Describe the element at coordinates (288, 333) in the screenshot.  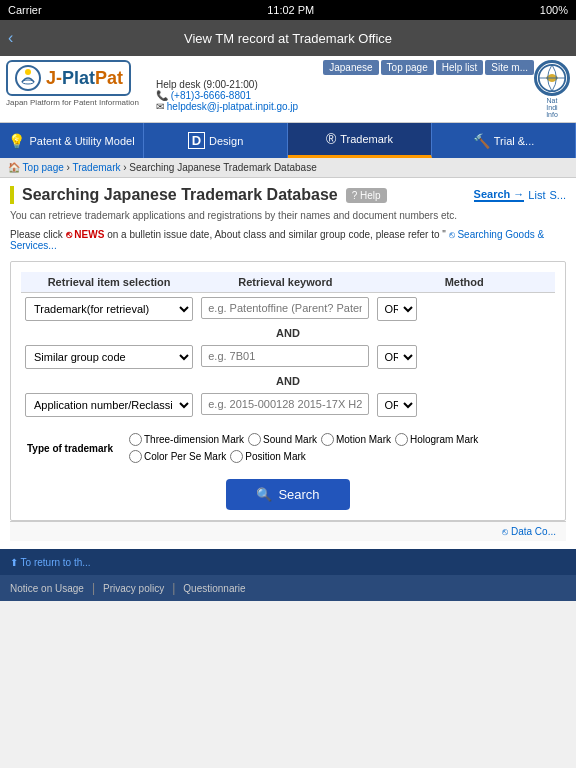
I see `and-label-1: AND` at that location.